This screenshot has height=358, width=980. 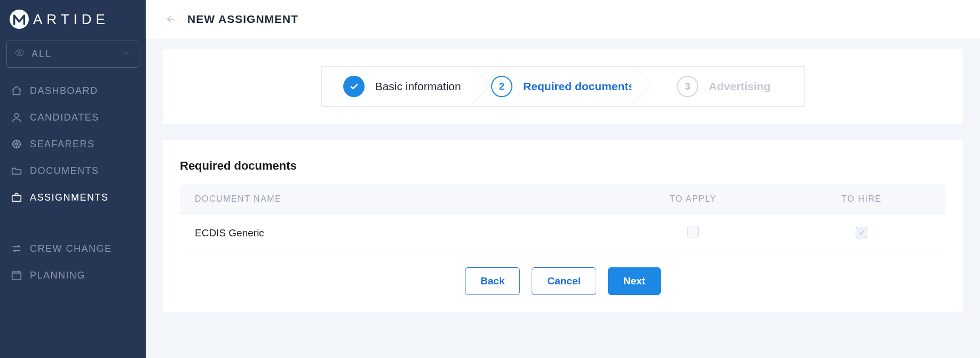 What do you see at coordinates (563, 166) in the screenshot?
I see `section-title: Required documents` at bounding box center [563, 166].